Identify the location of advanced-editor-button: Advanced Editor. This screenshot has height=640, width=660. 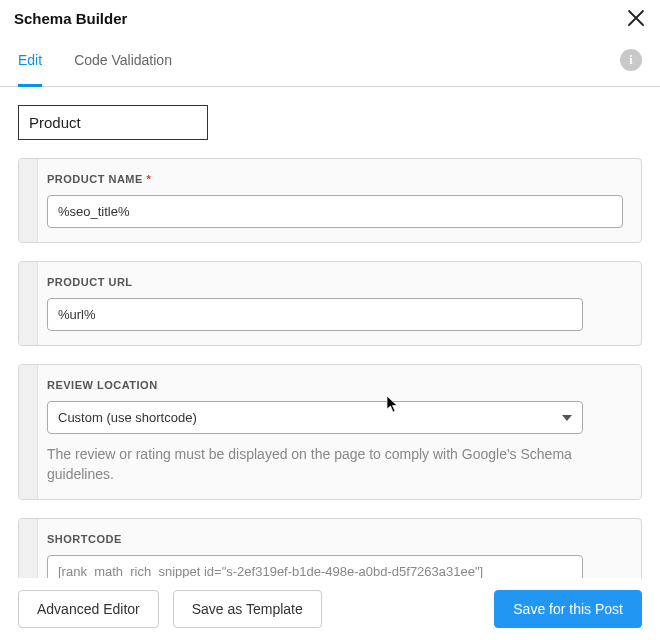
(88, 609).